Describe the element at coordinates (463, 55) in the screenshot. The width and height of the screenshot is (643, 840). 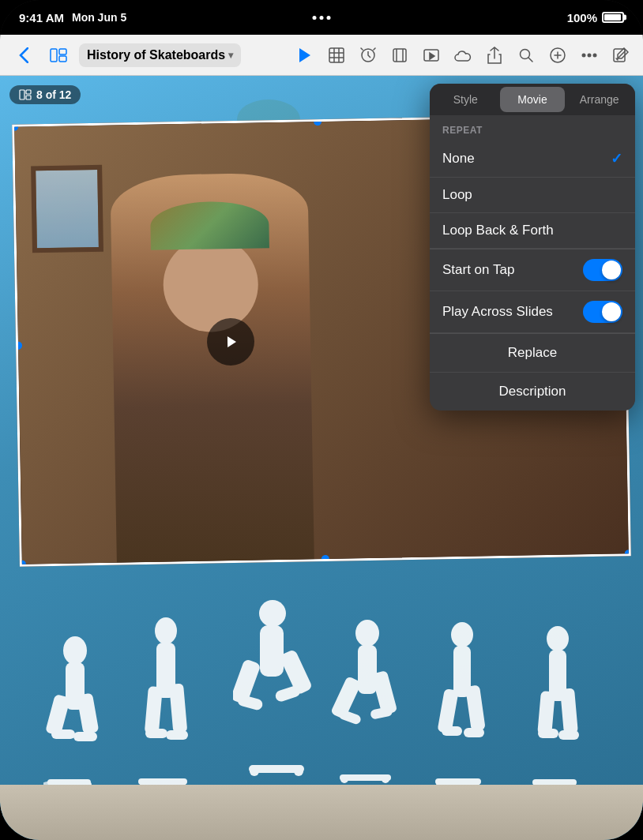
I see `cloud-button` at that location.